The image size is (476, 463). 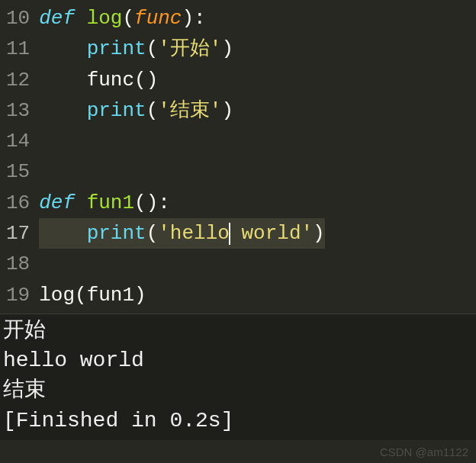 I want to click on line-number: 15, so click(x=18, y=172).